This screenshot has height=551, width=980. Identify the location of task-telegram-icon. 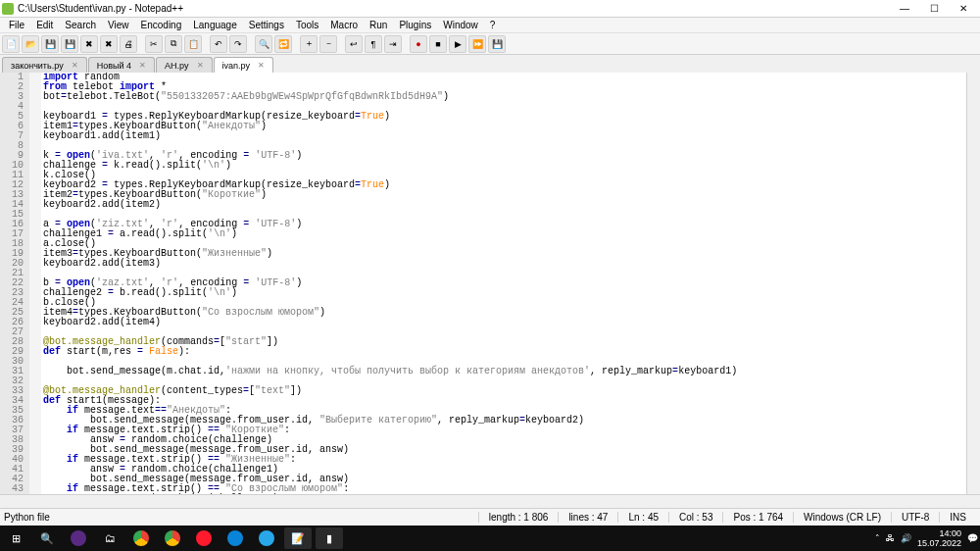
(267, 538).